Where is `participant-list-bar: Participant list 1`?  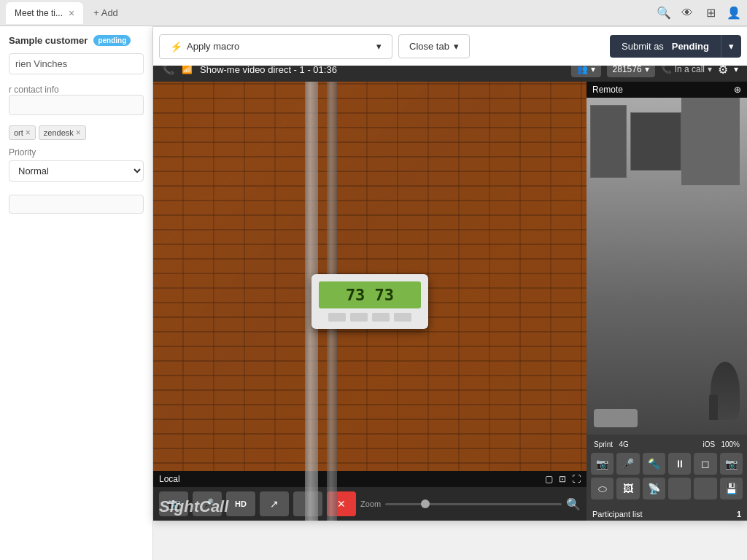 participant-list-bar: Participant list 1 is located at coordinates (667, 513).